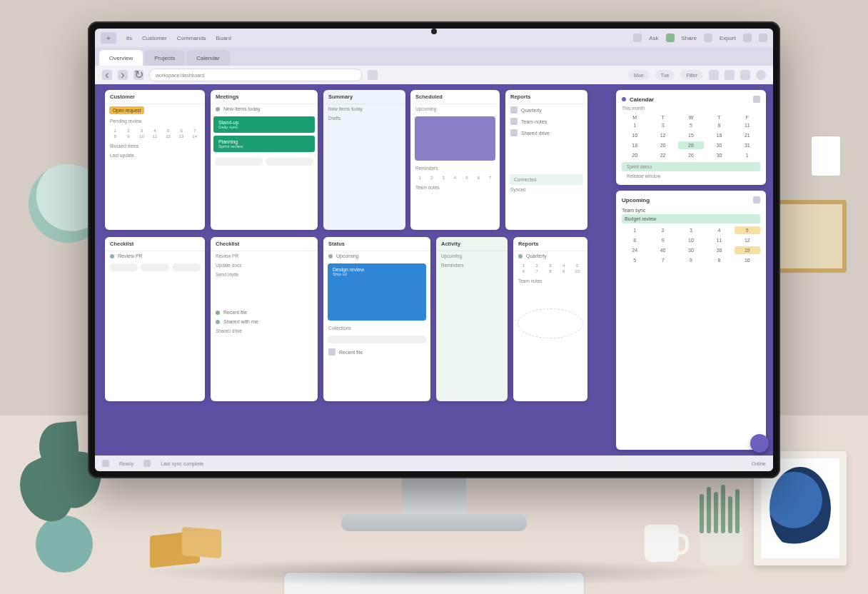 This screenshot has height=594, width=868. What do you see at coordinates (264, 313) in the screenshot?
I see `chk-r1: Recent file` at bounding box center [264, 313].